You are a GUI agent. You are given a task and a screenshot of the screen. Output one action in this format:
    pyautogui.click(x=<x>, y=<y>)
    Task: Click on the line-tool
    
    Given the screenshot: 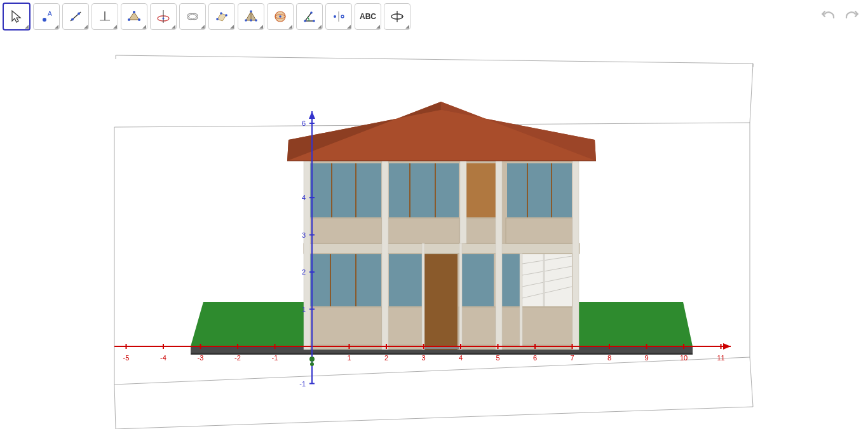 What is the action you would take?
    pyautogui.click(x=76, y=17)
    